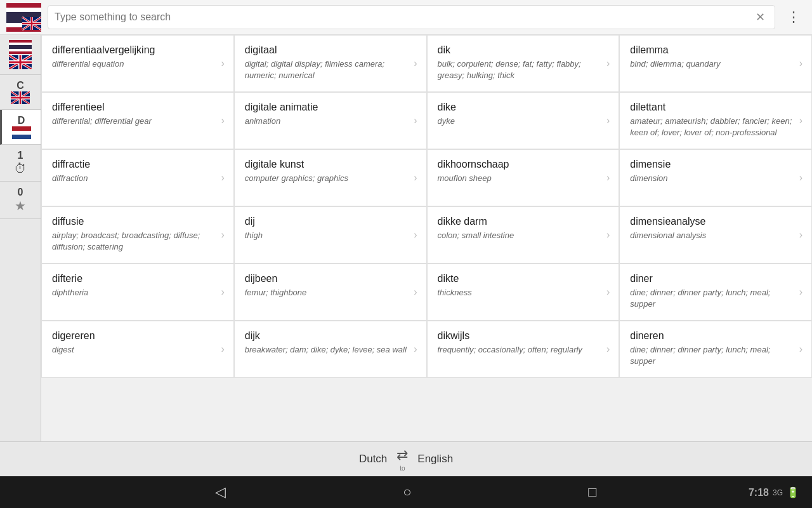 The height and width of the screenshot is (508, 812). I want to click on dict-term: dimensie, so click(712, 164).